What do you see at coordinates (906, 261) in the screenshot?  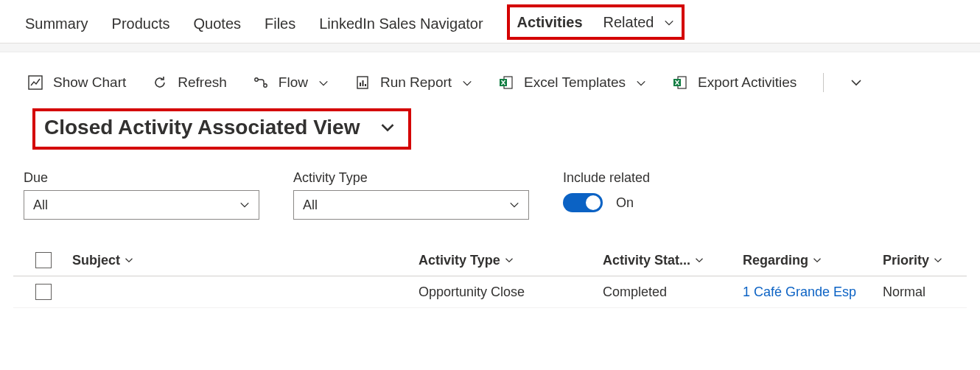 I see `col-priority-label: Priority` at bounding box center [906, 261].